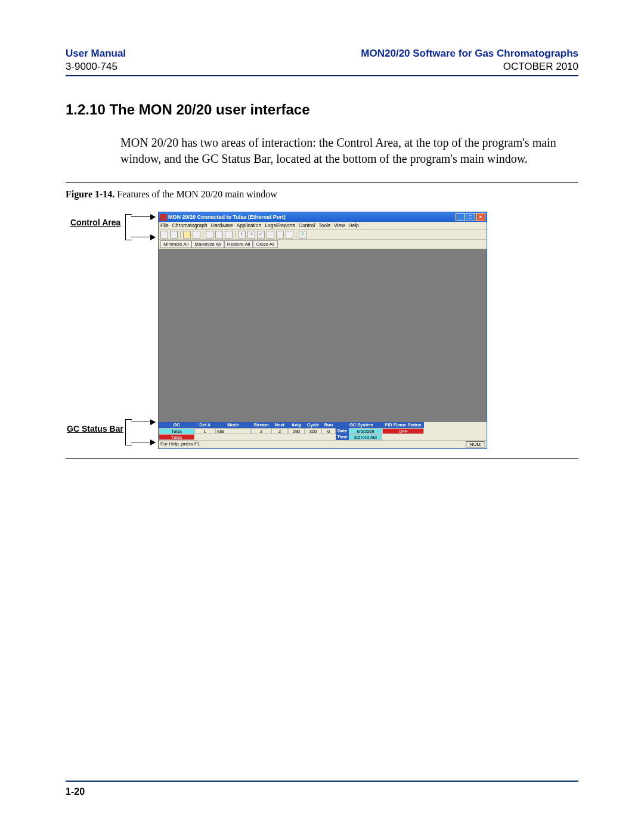 This screenshot has height=833, width=644. Describe the element at coordinates (265, 437) in the screenshot. I see `status-blank-fill` at that location.